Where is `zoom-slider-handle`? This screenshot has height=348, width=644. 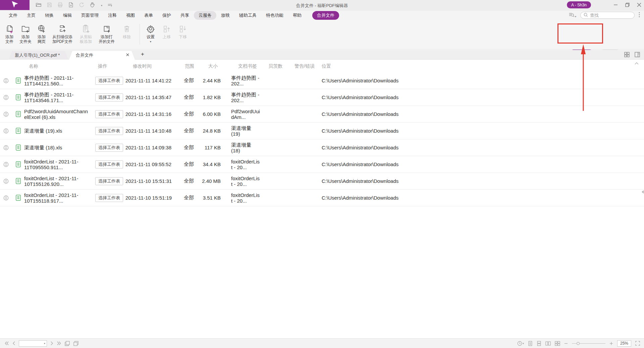 zoom-slider-handle is located at coordinates (578, 344).